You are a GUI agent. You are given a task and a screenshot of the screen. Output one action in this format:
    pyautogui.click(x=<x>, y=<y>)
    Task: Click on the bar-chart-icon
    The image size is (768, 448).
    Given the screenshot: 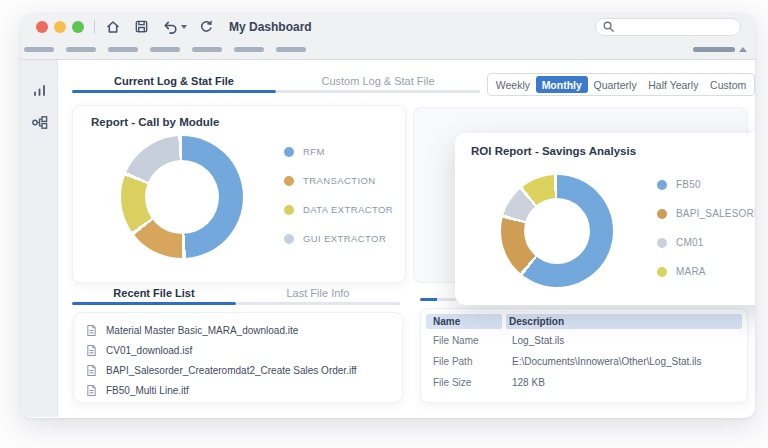 What is the action you would take?
    pyautogui.click(x=40, y=90)
    